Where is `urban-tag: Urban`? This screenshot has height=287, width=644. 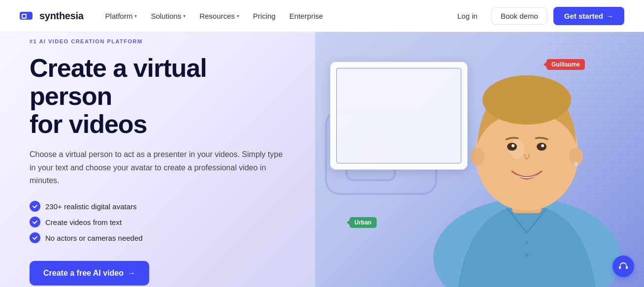 urban-tag: Urban is located at coordinates (363, 223).